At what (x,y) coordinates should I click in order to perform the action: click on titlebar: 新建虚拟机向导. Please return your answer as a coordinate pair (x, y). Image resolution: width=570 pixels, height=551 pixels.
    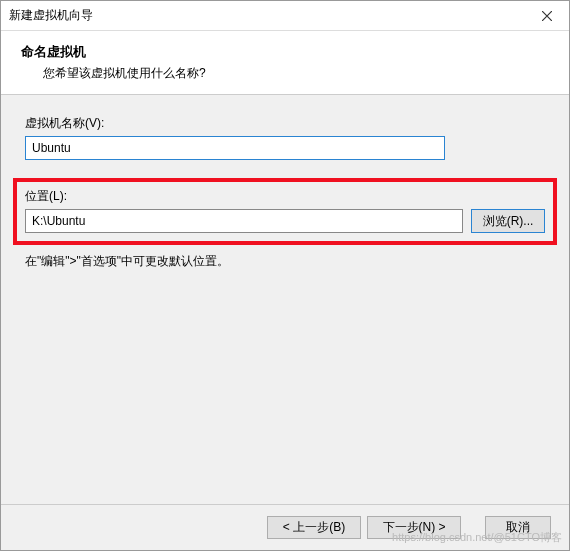
    Looking at the image, I should click on (285, 16).